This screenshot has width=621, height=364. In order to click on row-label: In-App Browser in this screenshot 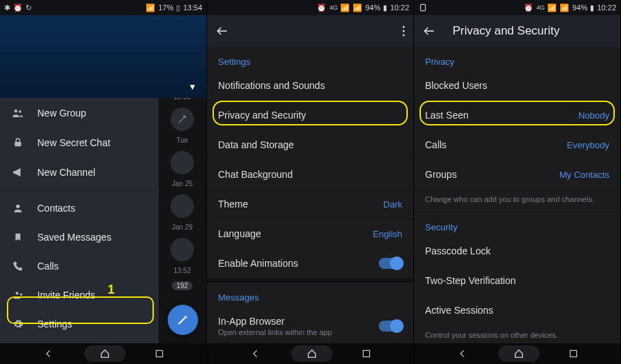, I will do `click(298, 321)`.